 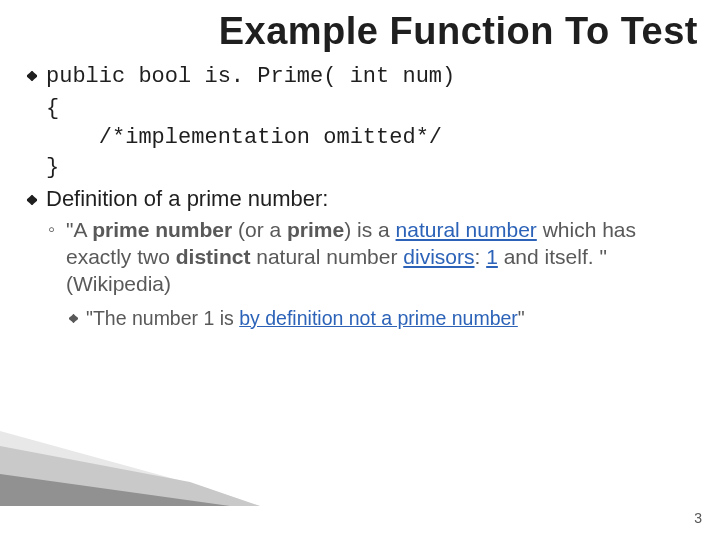 What do you see at coordinates (522, 318) in the screenshot?
I see `subquote-suffix: "` at bounding box center [522, 318].